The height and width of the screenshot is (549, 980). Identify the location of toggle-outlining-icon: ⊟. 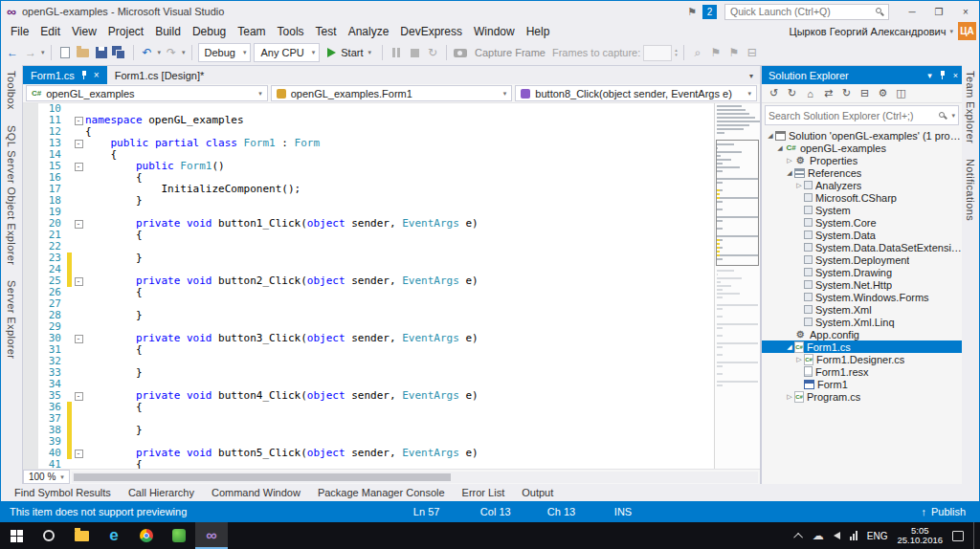
(752, 53).